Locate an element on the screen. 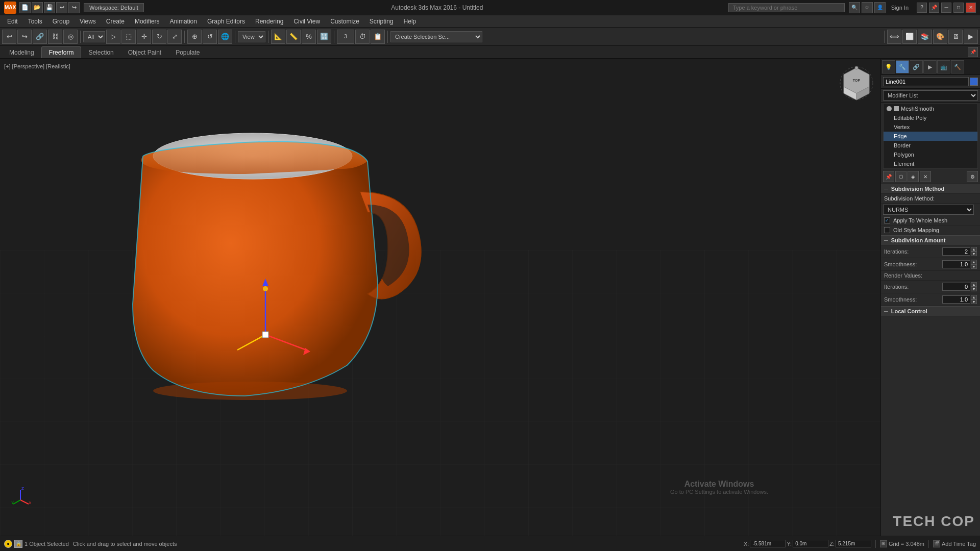 This screenshot has width=980, height=551. ribbon-tab-selection: Selection is located at coordinates (101, 53).